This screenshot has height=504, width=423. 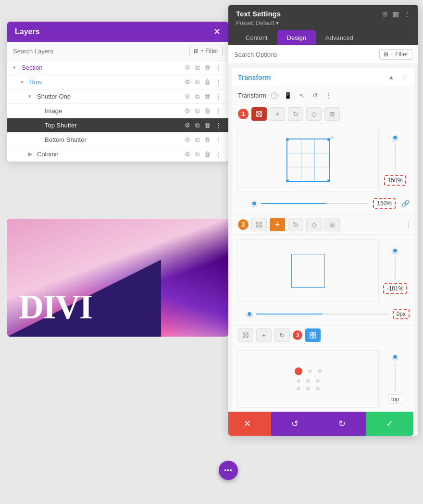 I want to click on tab-scale-plus: +, so click(x=277, y=114).